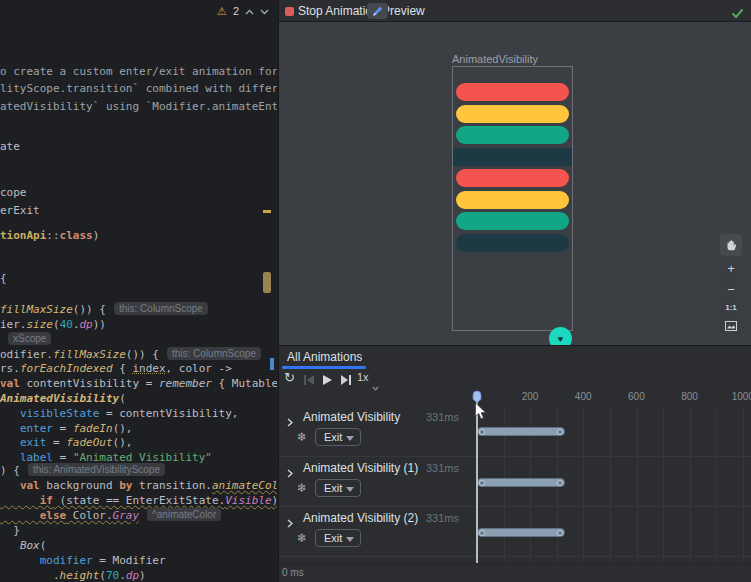  Describe the element at coordinates (731, 308) in the screenshot. I see `zoom-actual-size-button: 1:1` at that location.